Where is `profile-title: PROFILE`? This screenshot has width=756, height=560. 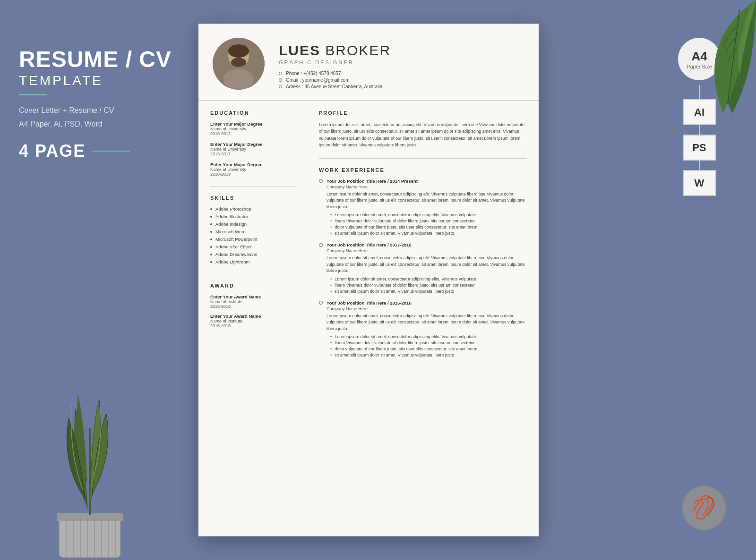 profile-title: PROFILE is located at coordinates (423, 113).